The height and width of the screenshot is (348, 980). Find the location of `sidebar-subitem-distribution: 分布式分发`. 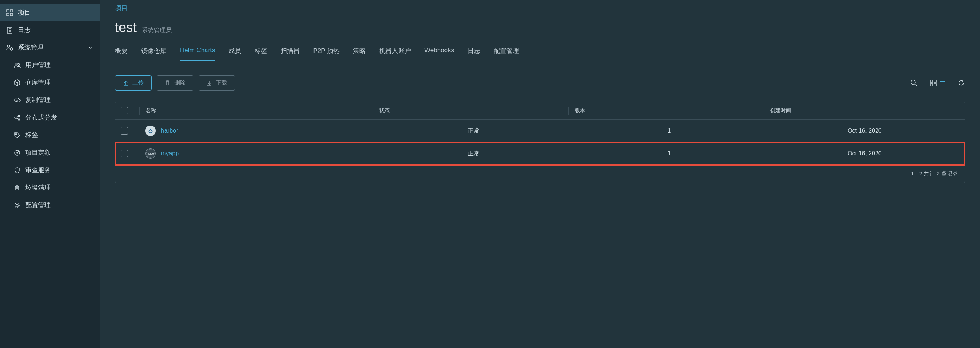

sidebar-subitem-distribution: 分布式分发 is located at coordinates (50, 117).